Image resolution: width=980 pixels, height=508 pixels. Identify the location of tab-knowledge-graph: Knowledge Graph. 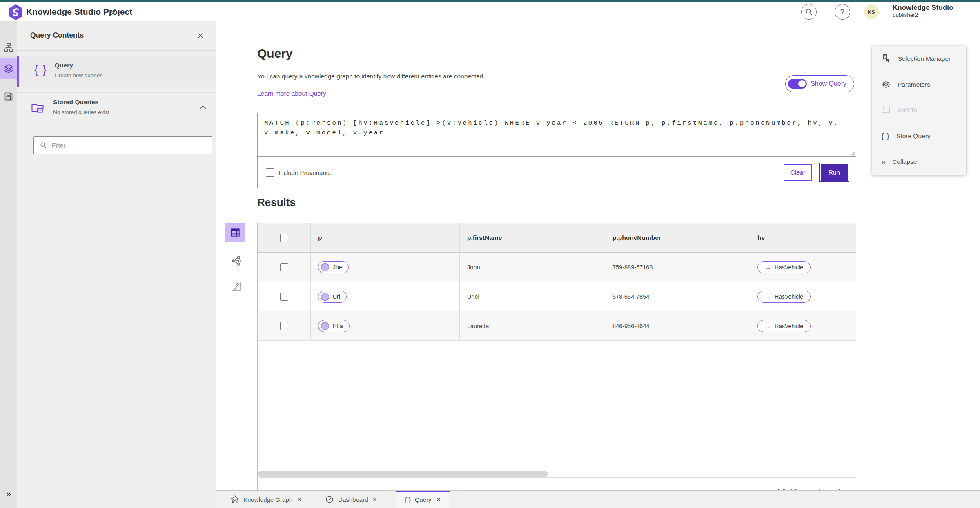
(266, 499).